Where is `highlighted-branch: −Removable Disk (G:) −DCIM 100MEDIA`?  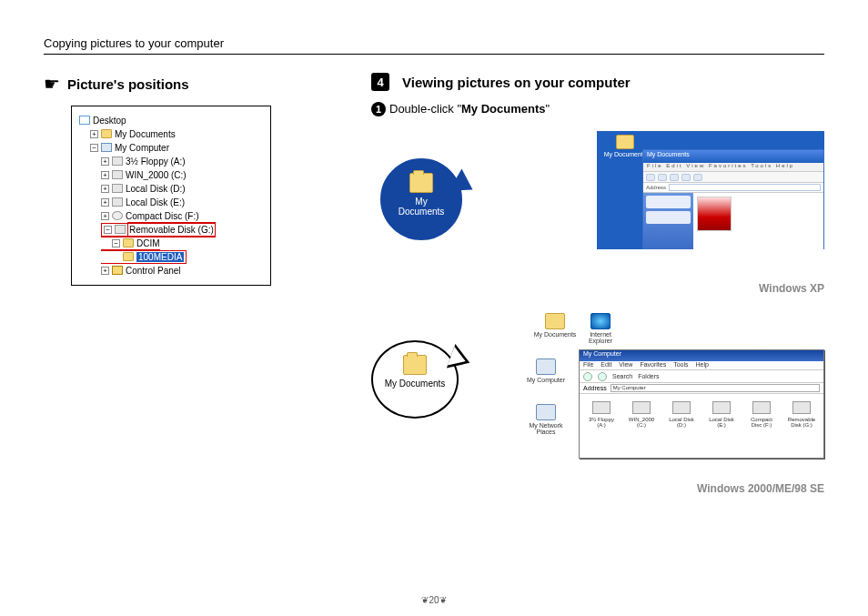
highlighted-branch: −Removable Disk (G:) −DCIM 100MEDIA is located at coordinates (158, 244).